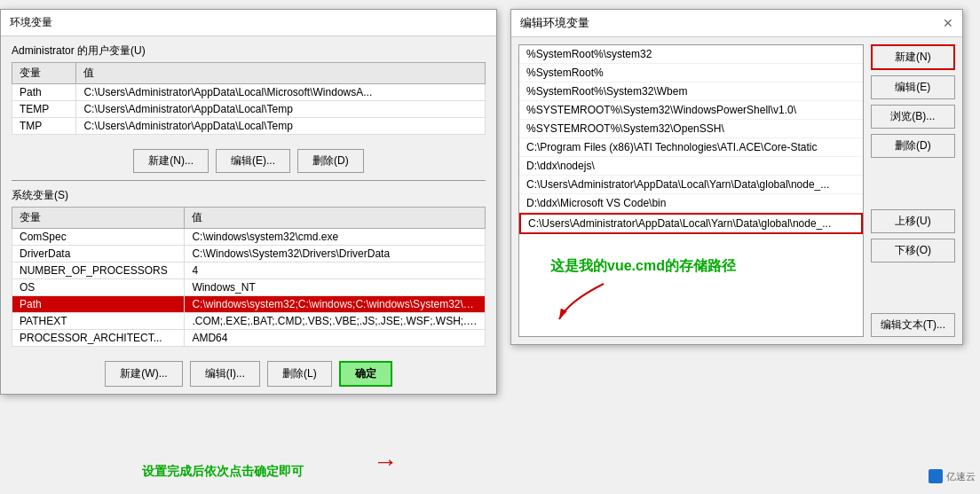 The image size is (980, 494). I want to click on sys-var-name: ComSpec, so click(99, 238).